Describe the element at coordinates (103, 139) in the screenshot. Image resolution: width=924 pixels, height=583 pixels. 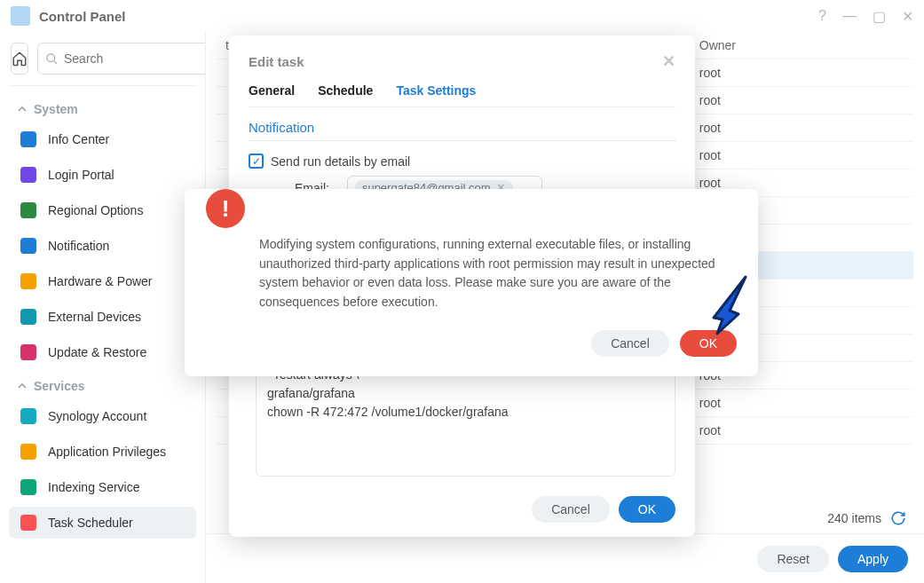
I see `sidebar-item-info-center: Info Center` at that location.